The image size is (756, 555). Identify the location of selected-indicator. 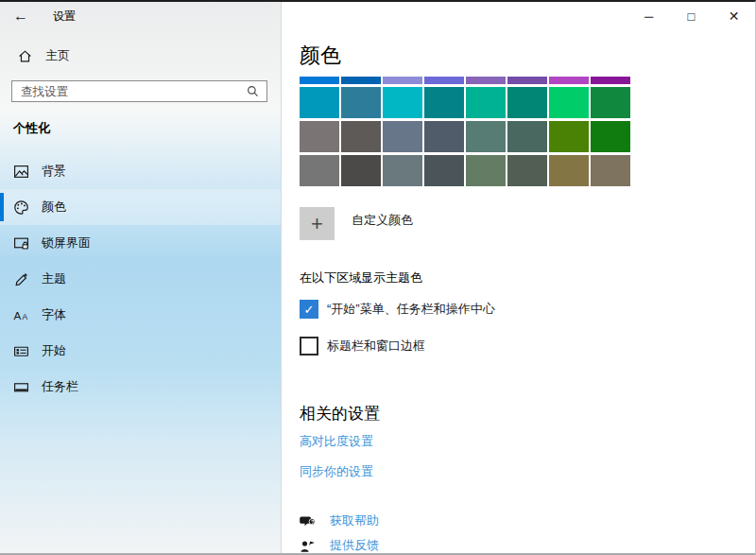
(2, 207).